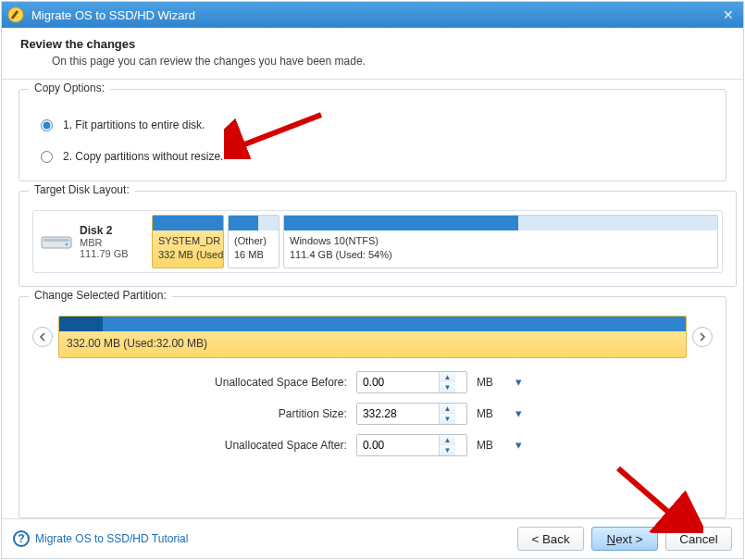  What do you see at coordinates (281, 382) in the screenshot?
I see `unalloc-before-label: Unallocated Space Before:` at bounding box center [281, 382].